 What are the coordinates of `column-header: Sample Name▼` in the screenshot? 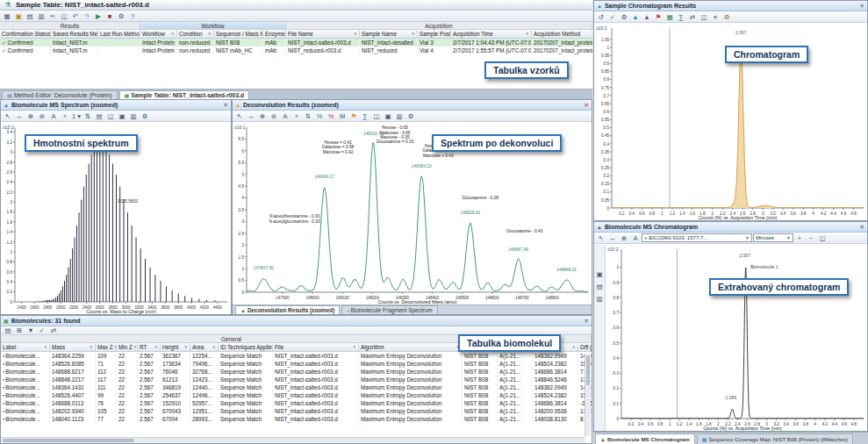 It's located at (389, 33).